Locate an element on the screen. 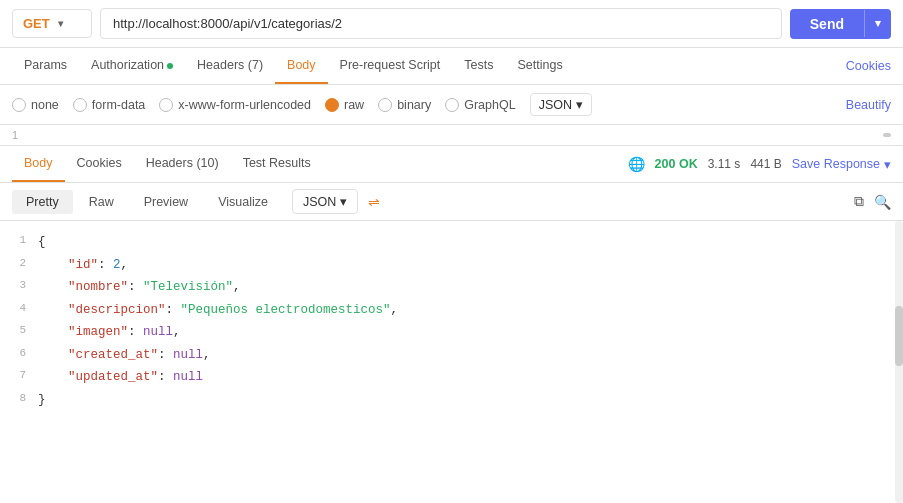 This screenshot has width=903, height=503. radio-binary-icon is located at coordinates (385, 105).